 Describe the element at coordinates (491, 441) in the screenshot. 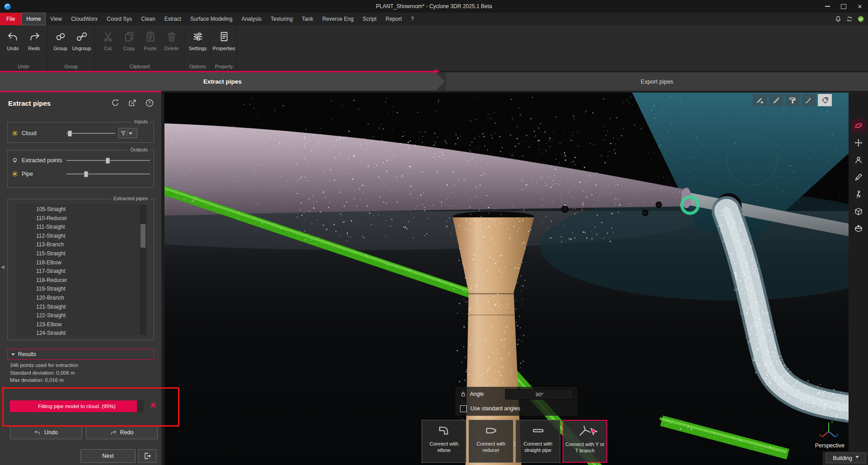

I see `connect-with-reducer-button: Connect with reducer` at that location.